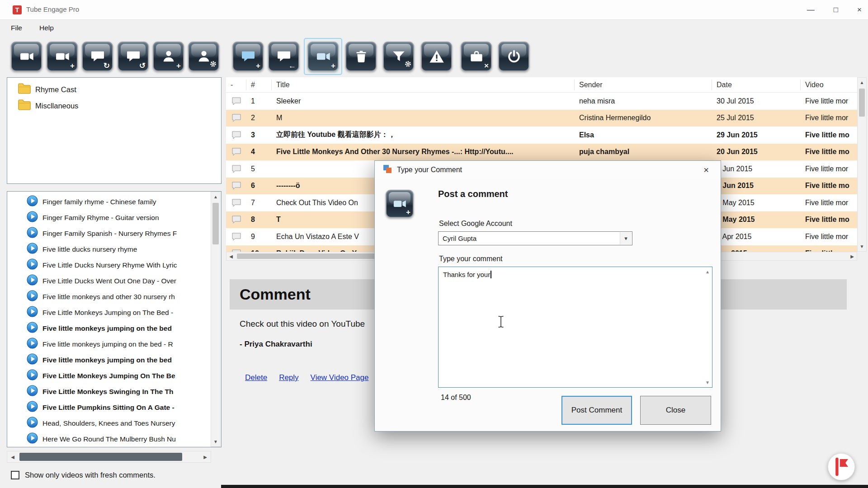  Describe the element at coordinates (859, 10) in the screenshot. I see `close-button: ×` at that location.